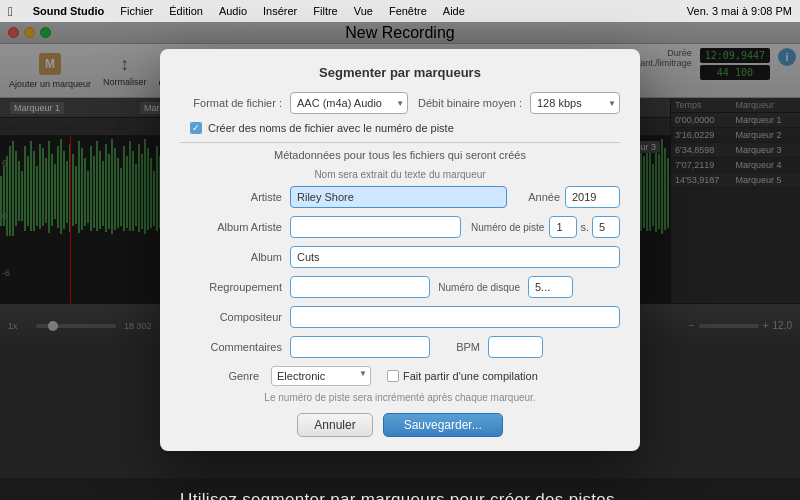 This screenshot has width=800, height=500. What do you see at coordinates (400, 376) in the screenshot?
I see `genre-row: Genre Electronic ▼ Fait partir d'une com…` at bounding box center [400, 376].